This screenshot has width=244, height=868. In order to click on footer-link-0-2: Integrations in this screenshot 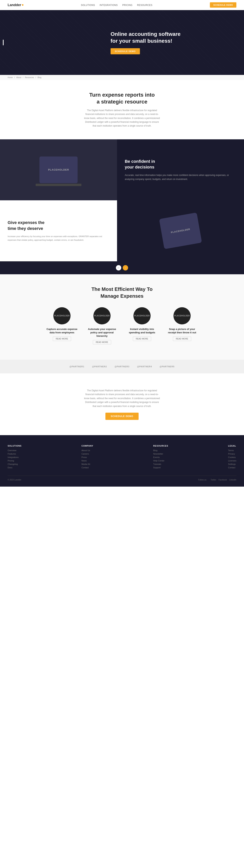, I will do `click(15, 457)`.